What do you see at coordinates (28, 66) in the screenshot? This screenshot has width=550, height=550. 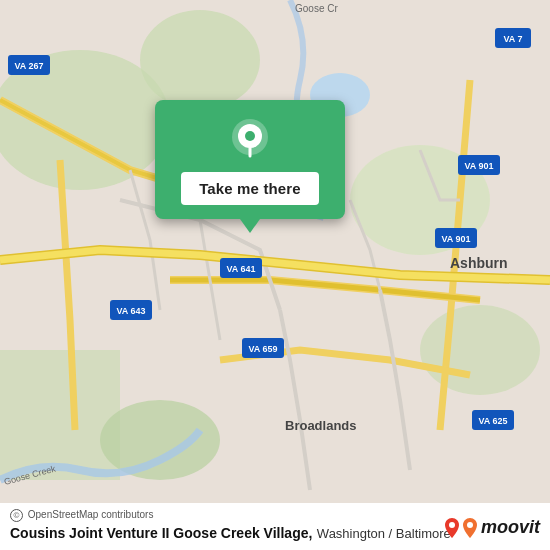 I see `svg-text: VA 267` at bounding box center [28, 66].